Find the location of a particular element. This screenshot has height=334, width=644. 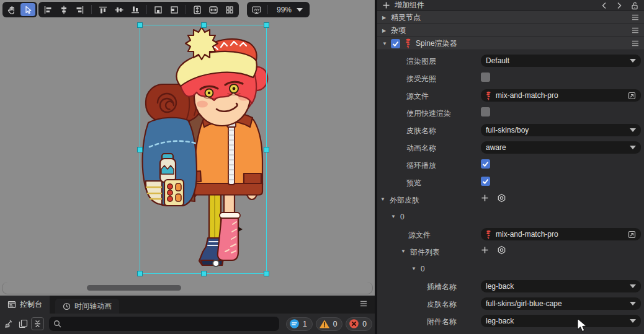

tab-timeline-animation: 时间轴动画 is located at coordinates (87, 306).